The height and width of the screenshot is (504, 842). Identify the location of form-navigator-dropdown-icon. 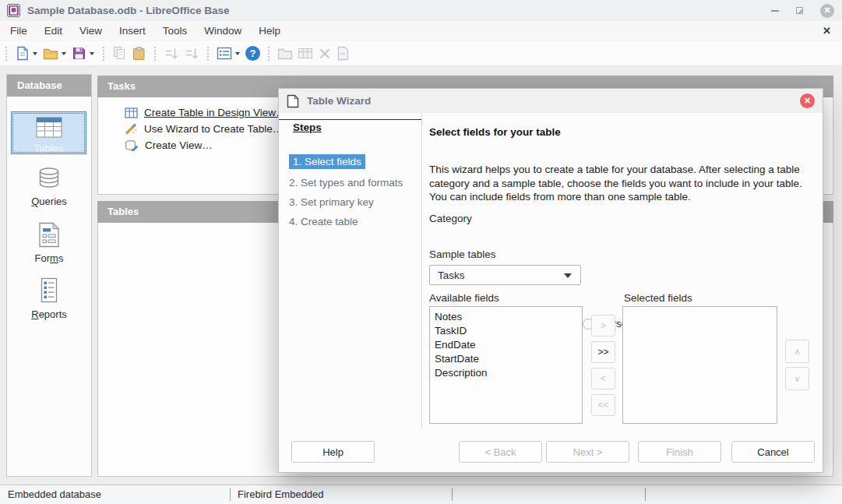
(238, 54).